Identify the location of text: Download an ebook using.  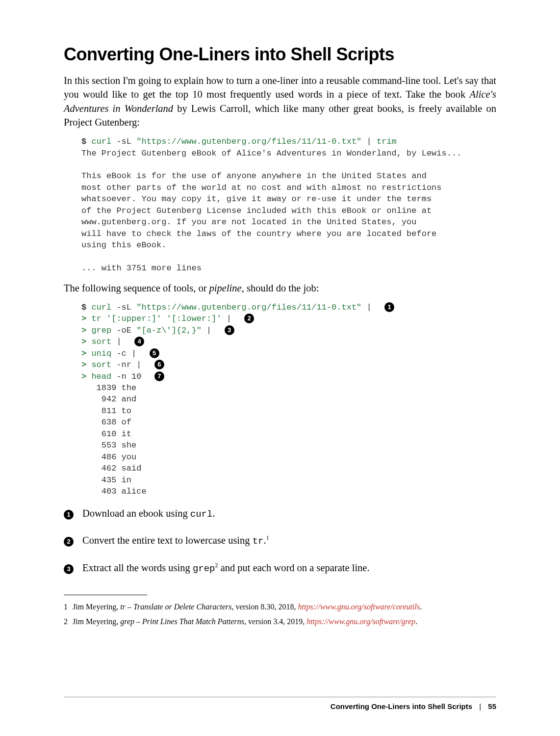
(136, 513).